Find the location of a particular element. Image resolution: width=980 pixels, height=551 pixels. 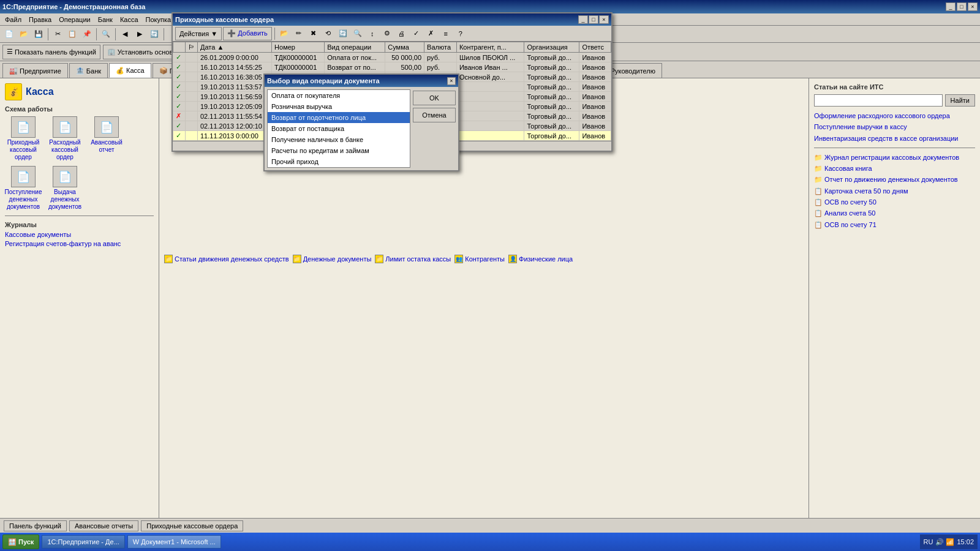

find-btn: 🔍 is located at coordinates (106, 34).